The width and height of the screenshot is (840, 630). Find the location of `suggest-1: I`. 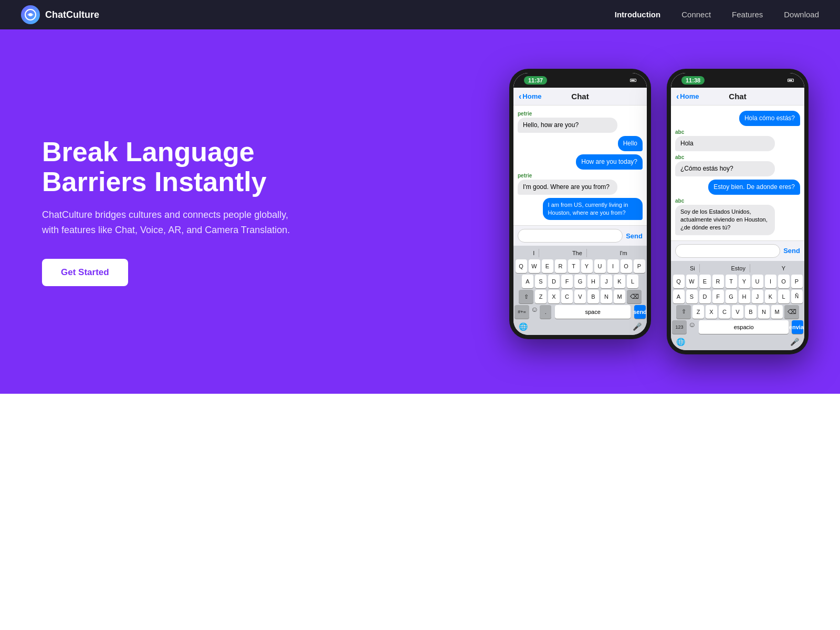

suggest-1: I is located at coordinates (534, 253).